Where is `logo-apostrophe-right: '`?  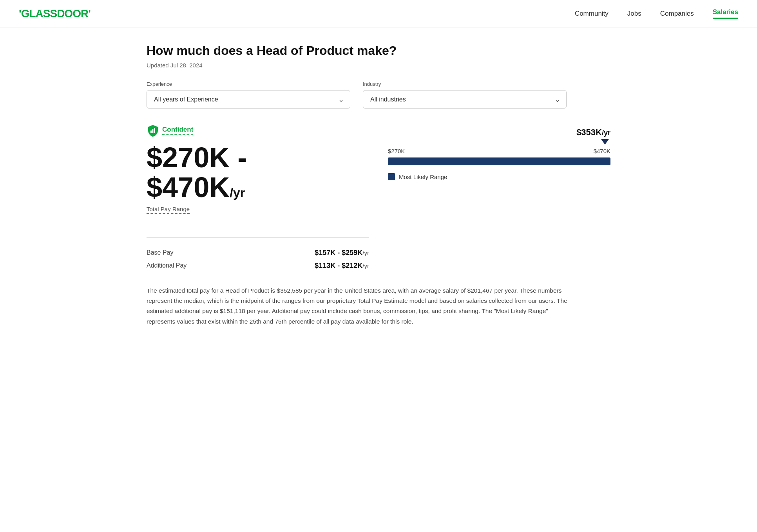 logo-apostrophe-right: ' is located at coordinates (89, 13).